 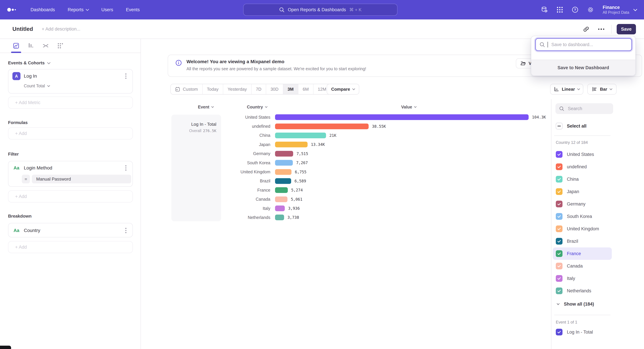 What do you see at coordinates (74, 230) in the screenshot?
I see `breakdown-property-name: Country` at bounding box center [74, 230].